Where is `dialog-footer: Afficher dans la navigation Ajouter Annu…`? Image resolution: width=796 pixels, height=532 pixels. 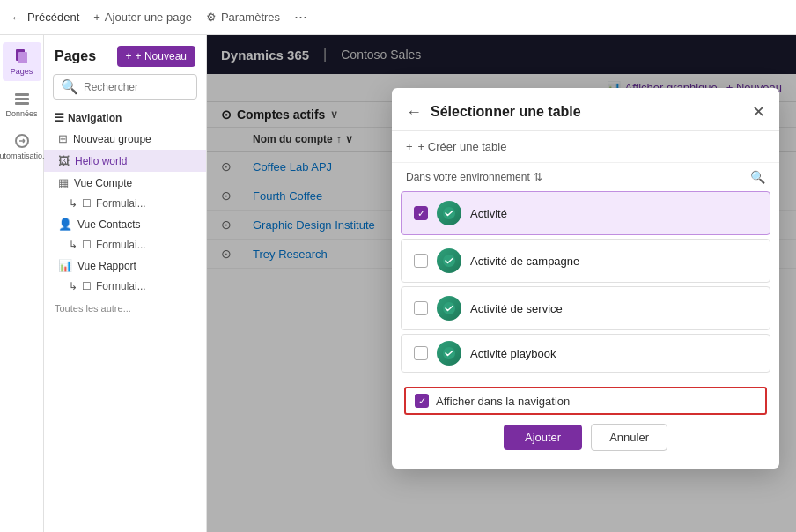 dialog-footer: Afficher dans la navigation Ajouter Annu… is located at coordinates (586, 416).